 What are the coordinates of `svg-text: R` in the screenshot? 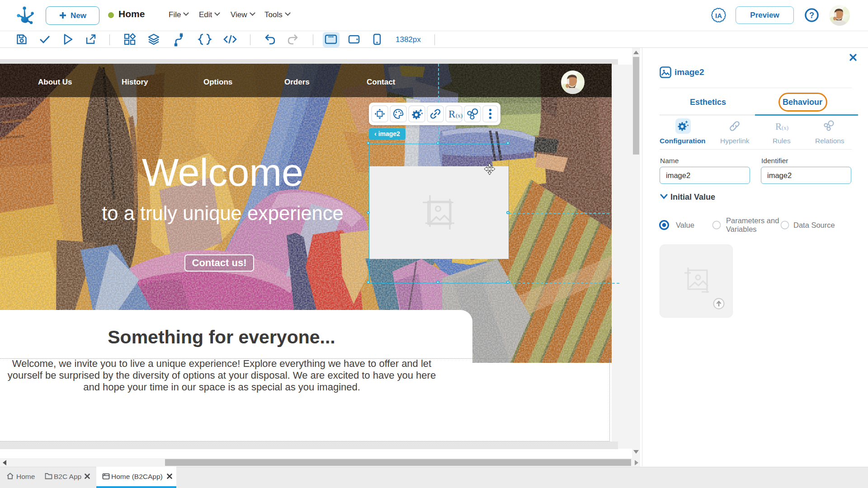 It's located at (452, 114).